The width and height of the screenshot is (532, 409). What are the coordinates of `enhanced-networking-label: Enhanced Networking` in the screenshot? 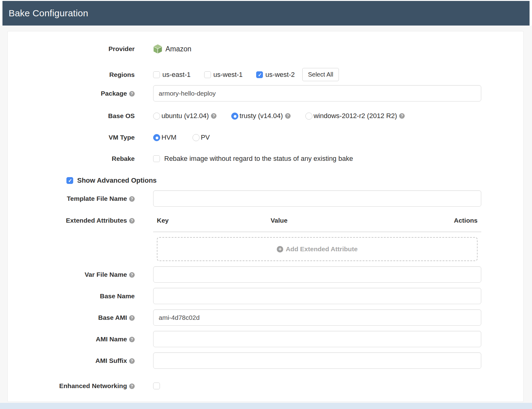 It's located at (71, 386).